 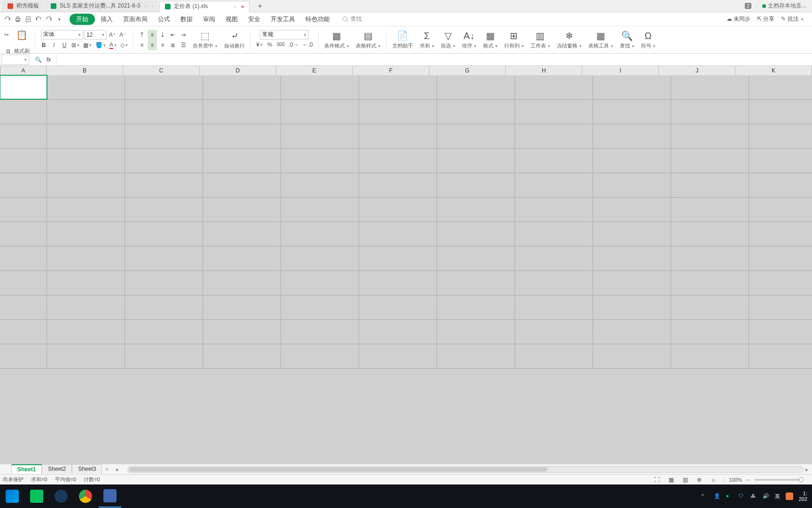 I want to click on fill-color-button: 🪣▾, so click(x=101, y=45).